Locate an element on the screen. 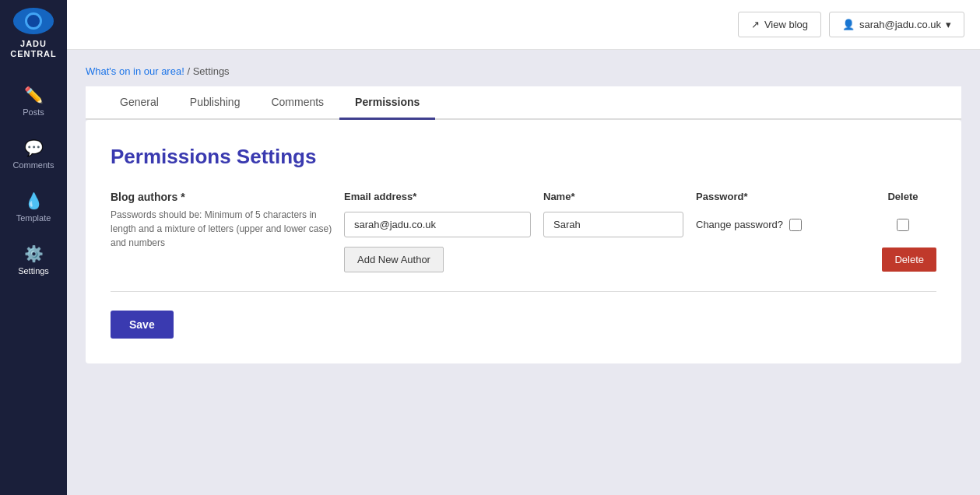 The width and height of the screenshot is (980, 495). col-name-header: Name* is located at coordinates (613, 196).